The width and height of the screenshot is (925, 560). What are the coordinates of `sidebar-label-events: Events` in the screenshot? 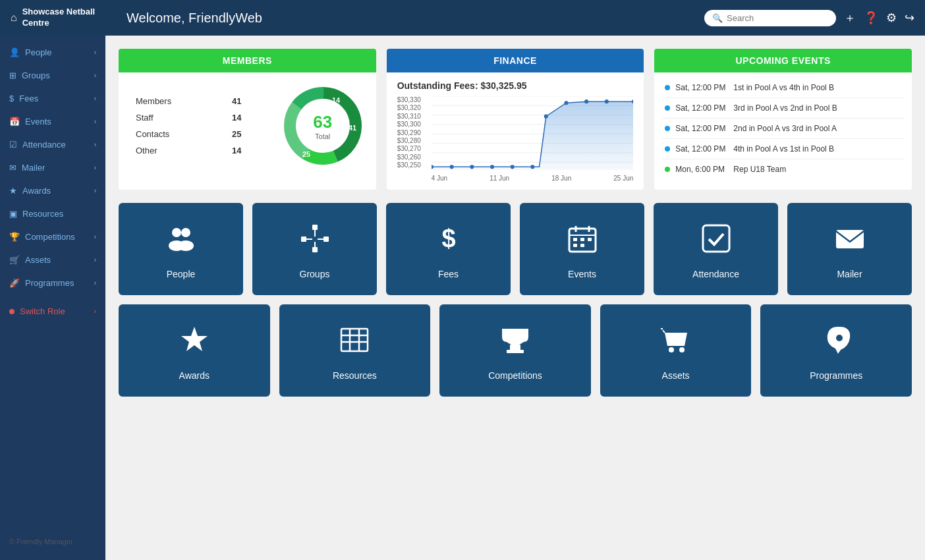 It's located at (38, 121).